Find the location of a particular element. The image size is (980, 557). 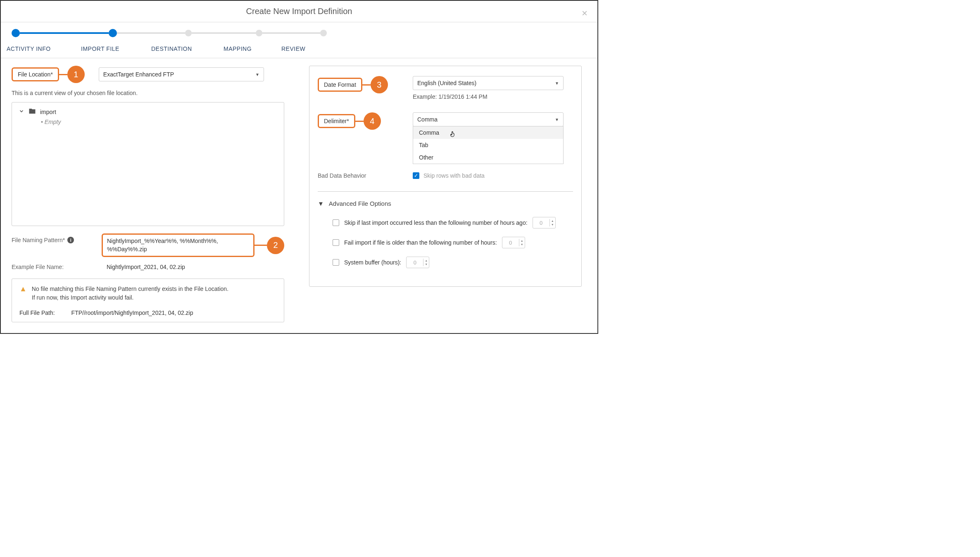

adv-skip-hours-input: 0 ▲▼ is located at coordinates (544, 223).